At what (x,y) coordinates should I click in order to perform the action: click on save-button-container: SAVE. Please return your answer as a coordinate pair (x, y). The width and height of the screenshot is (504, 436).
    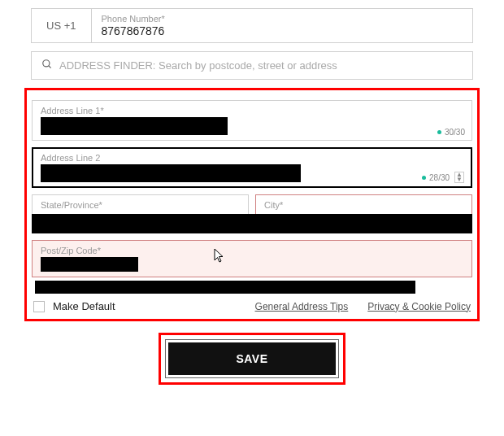
    Looking at the image, I should click on (252, 359).